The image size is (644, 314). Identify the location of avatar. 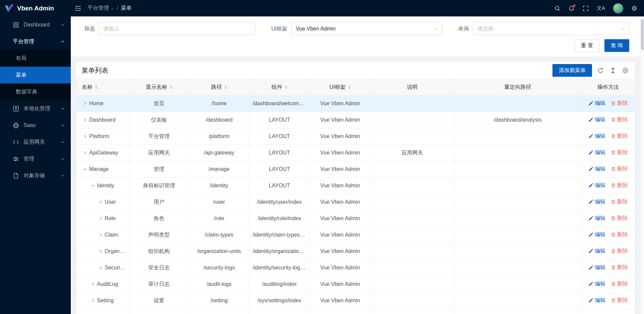
(618, 8).